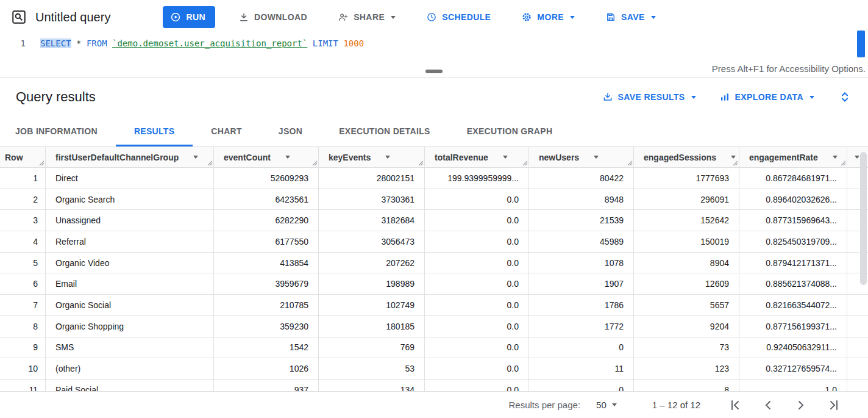 The width and height of the screenshot is (868, 418). What do you see at coordinates (649, 97) in the screenshot?
I see `save-results-button: SAVE RESULTS` at bounding box center [649, 97].